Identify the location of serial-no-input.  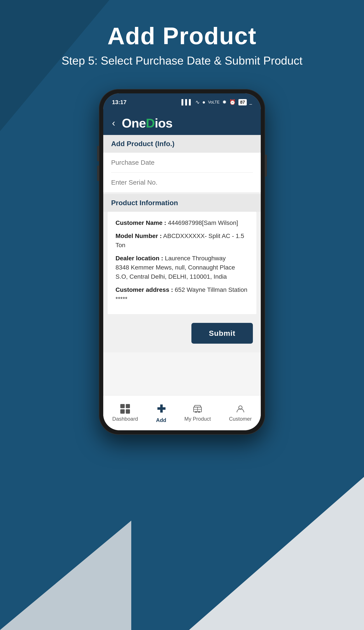
(182, 182).